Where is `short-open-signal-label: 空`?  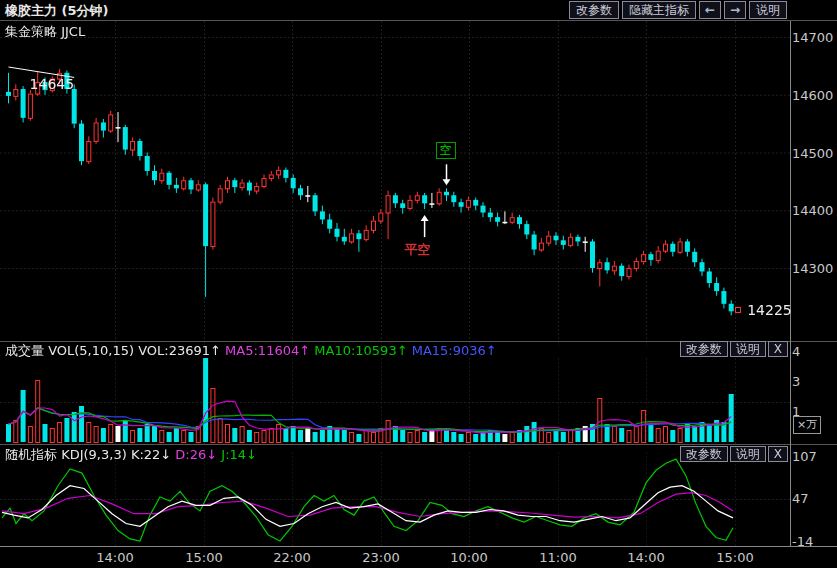
short-open-signal-label: 空 is located at coordinates (446, 150).